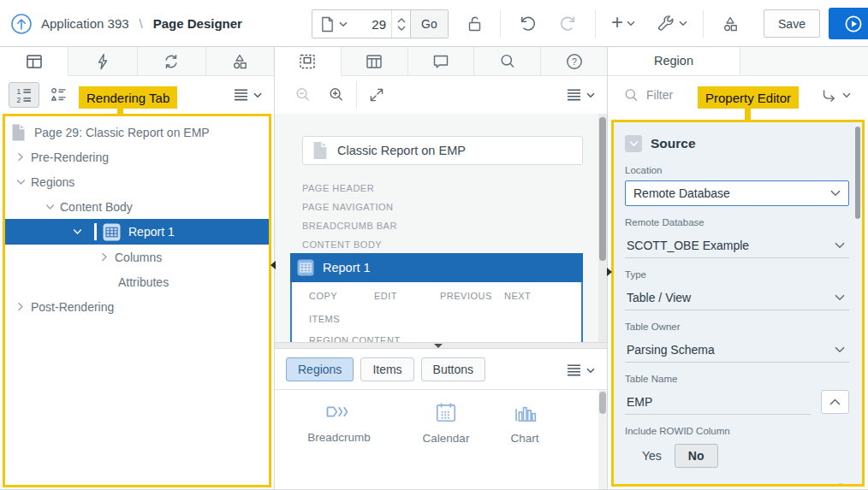 The image size is (868, 490). What do you see at coordinates (633, 144) in the screenshot?
I see `collapse-group-button` at bounding box center [633, 144].